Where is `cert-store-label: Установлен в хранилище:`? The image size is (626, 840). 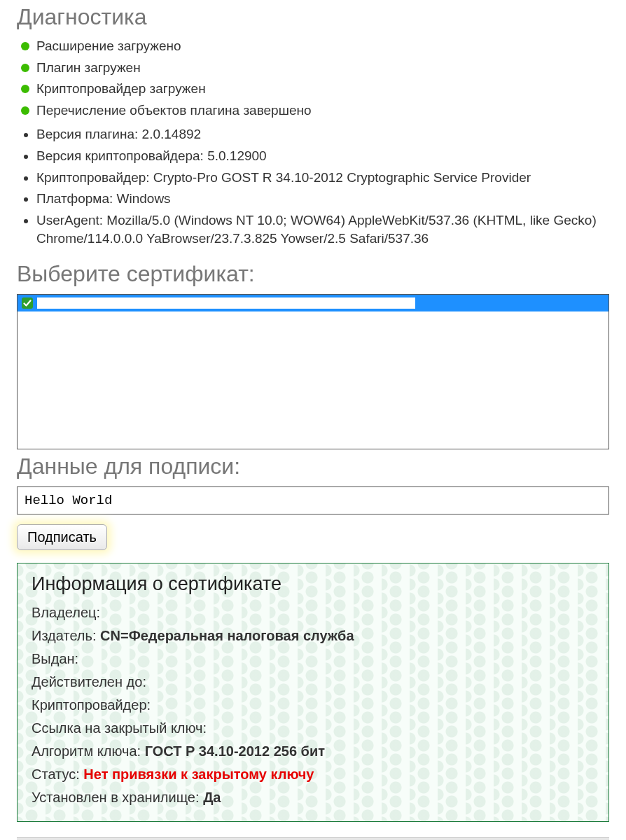
cert-store-label: Установлен в хранилище: is located at coordinates (116, 797).